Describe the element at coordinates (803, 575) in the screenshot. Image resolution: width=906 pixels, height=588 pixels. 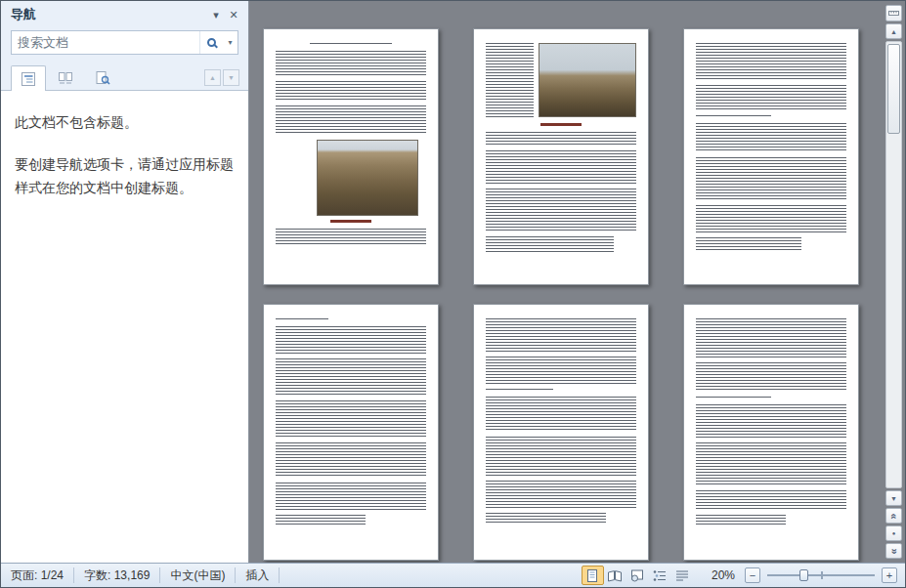
I see `zoom-slider-thumb` at that location.